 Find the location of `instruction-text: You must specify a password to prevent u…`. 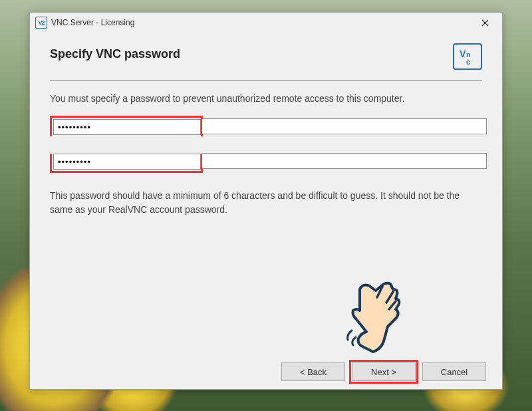

instruction-text: You must specify a password to prevent u… is located at coordinates (266, 98).